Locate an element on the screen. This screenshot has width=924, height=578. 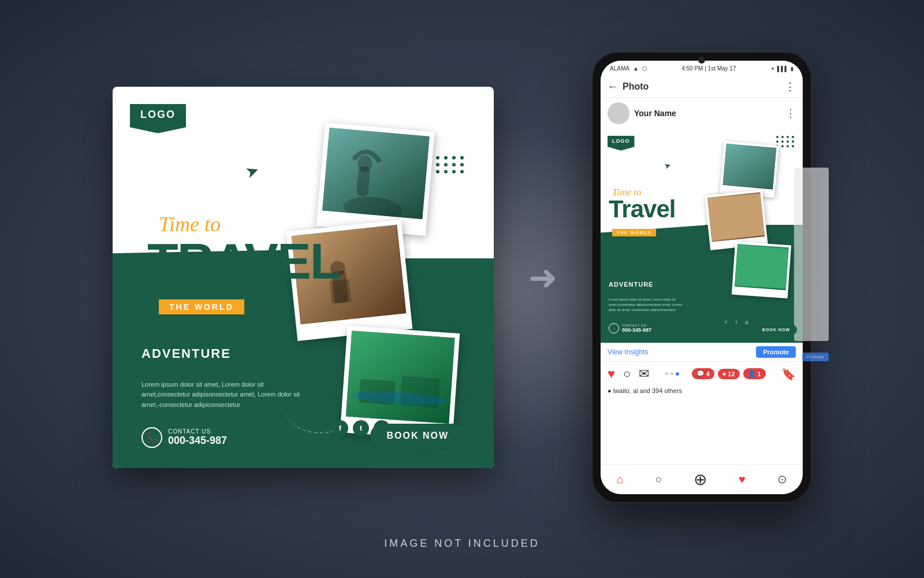
notification-badges: 💬 4 ♥ 12 👤 1 is located at coordinates (729, 373).